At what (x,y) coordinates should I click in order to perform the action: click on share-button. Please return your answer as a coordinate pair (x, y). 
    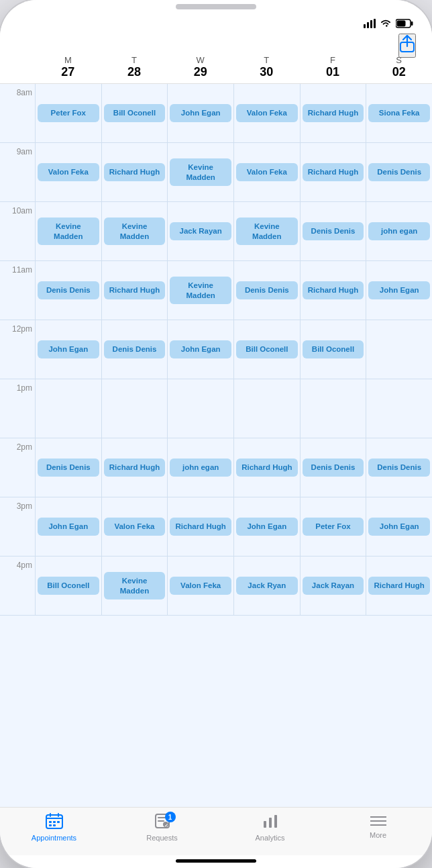
    Looking at the image, I should click on (407, 46).